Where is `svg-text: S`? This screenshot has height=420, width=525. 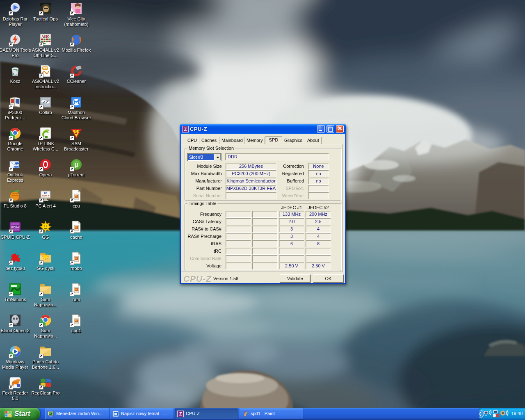
svg-text: S is located at coordinates (75, 132).